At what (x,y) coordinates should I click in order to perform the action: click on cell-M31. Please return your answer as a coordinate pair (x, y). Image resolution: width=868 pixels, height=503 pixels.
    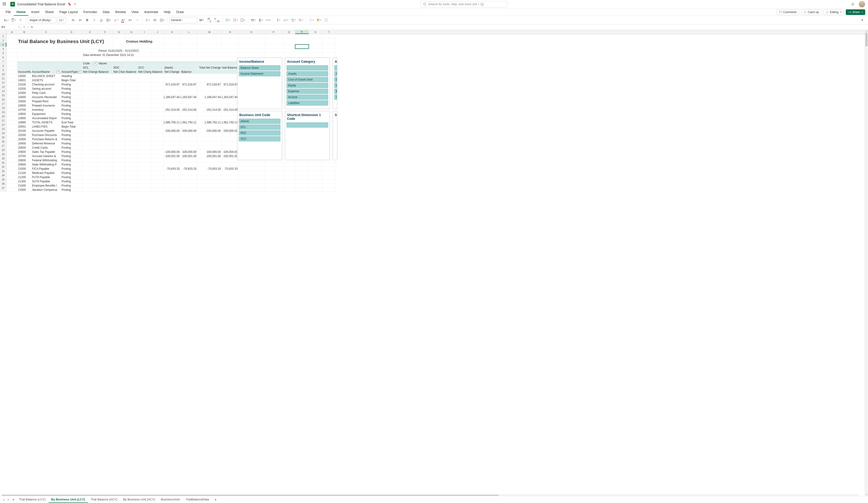
    Looking at the image, I should click on (209, 164).